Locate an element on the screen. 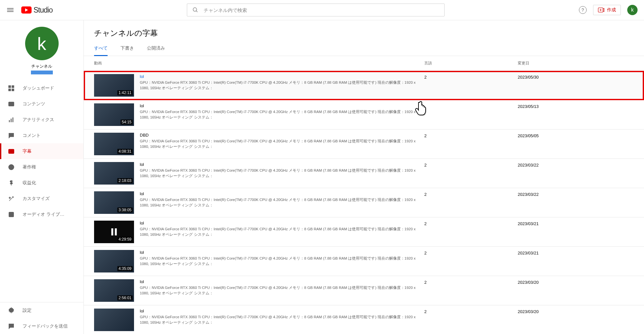 Image resolution: width=644 pixels, height=334 pixels. video-thumbnail: 4:35:09 is located at coordinates (114, 261).